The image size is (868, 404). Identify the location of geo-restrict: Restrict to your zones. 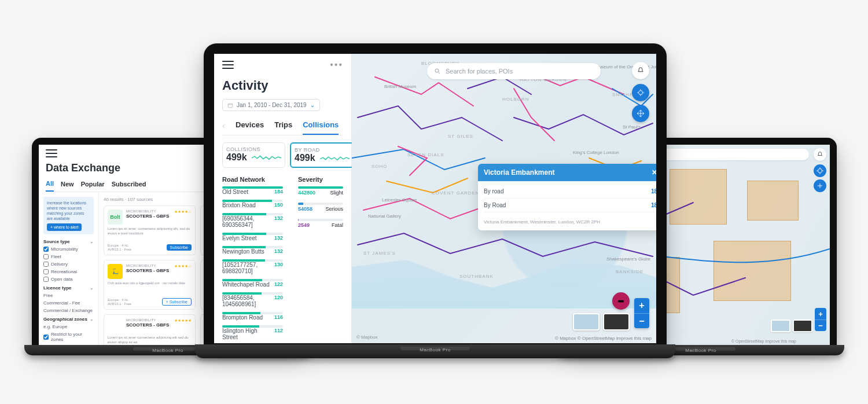
(68, 337).